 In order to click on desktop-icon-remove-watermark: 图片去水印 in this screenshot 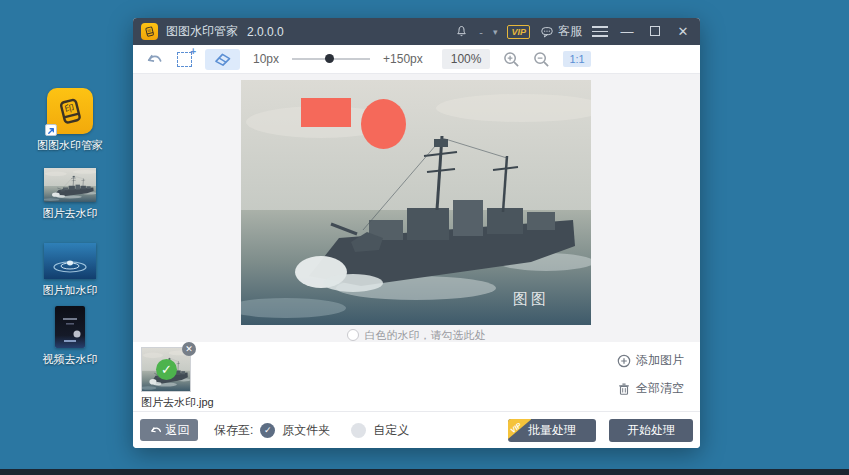, I will do `click(70, 194)`.